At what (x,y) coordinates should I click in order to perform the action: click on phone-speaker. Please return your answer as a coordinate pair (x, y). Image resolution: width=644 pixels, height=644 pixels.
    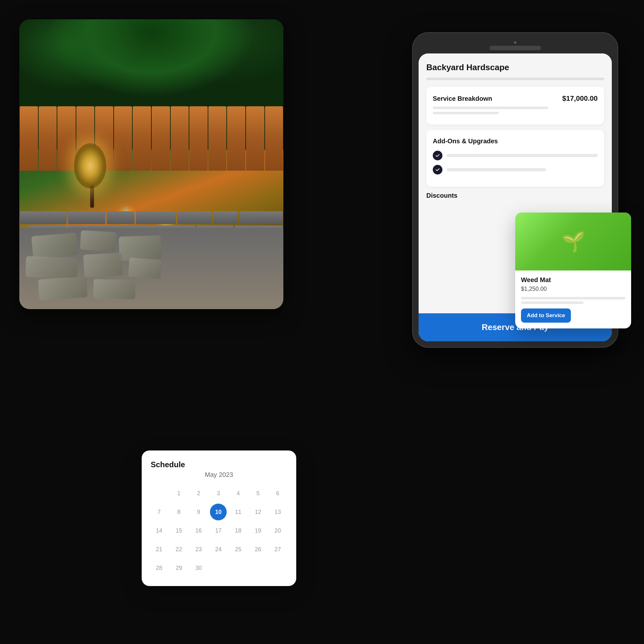
    Looking at the image, I should click on (515, 43).